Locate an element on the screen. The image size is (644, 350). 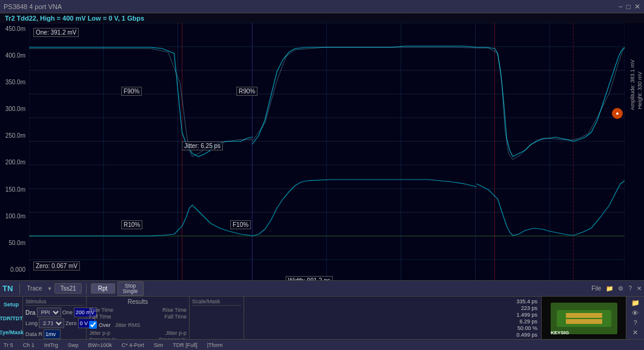
jitter-pp-right: Jitter p-p is located at coordinates (176, 333).